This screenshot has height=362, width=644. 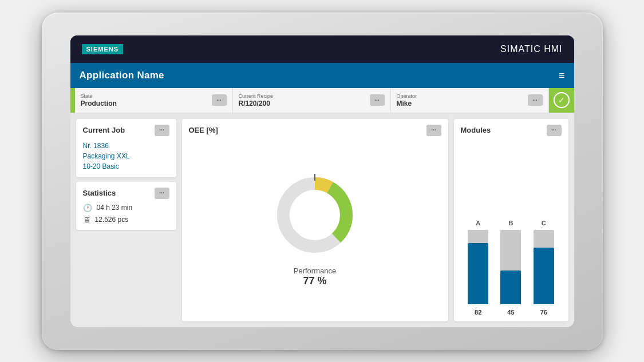 What do you see at coordinates (562, 101) in the screenshot?
I see `check-button: ✓` at bounding box center [562, 101].